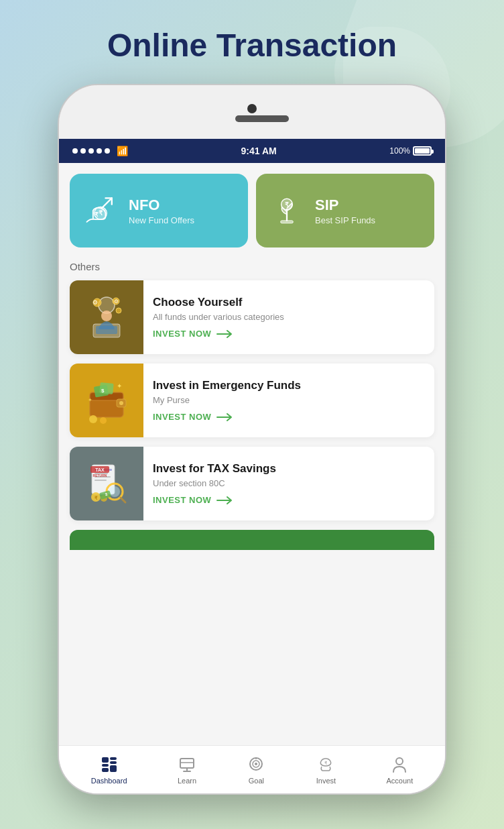 The width and height of the screenshot is (504, 829). I want to click on tax-savings-image: TAX RETURN ₹ $, so click(107, 484).